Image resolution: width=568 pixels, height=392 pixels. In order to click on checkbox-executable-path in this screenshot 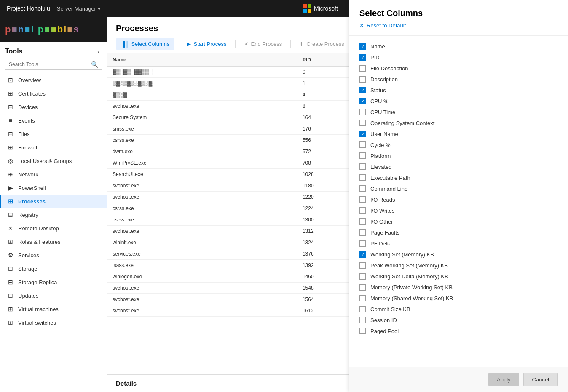, I will do `click(363, 178)`.